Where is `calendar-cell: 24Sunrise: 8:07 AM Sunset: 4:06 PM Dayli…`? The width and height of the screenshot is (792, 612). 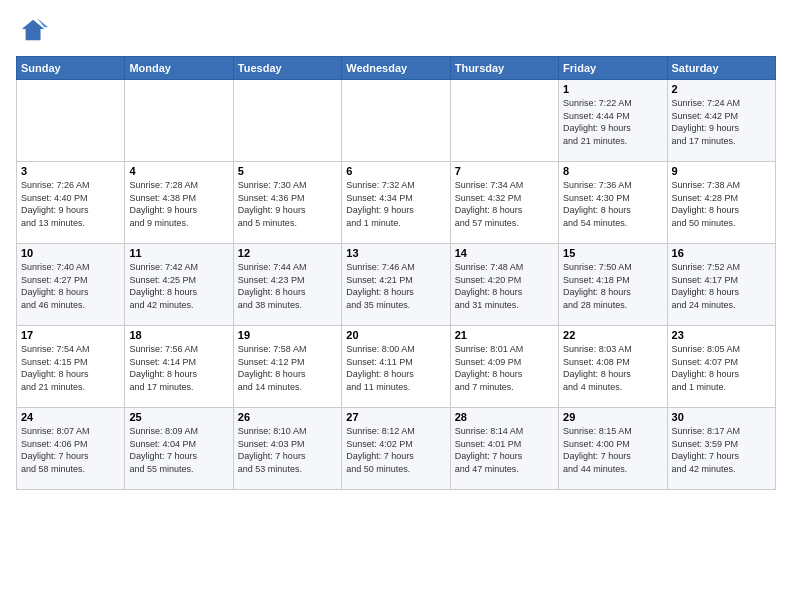
calendar-cell: 24Sunrise: 8:07 AM Sunset: 4:06 PM Dayli… is located at coordinates (71, 449).